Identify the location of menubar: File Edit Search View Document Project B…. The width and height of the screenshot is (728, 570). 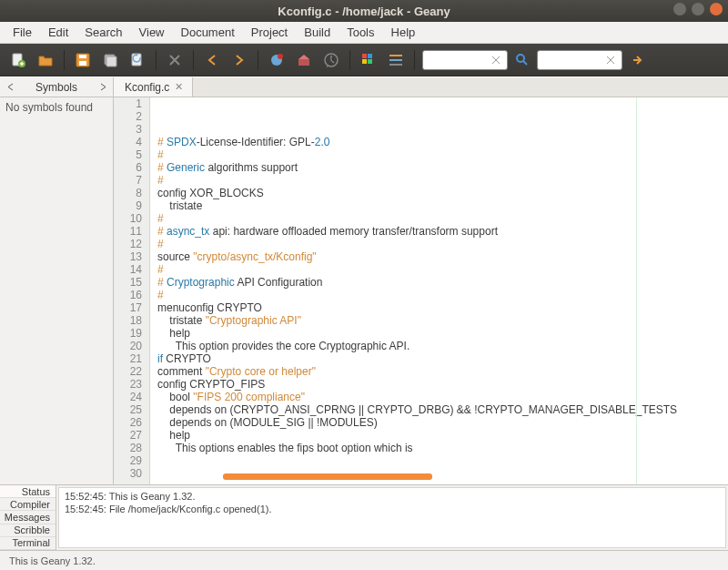
(364, 33).